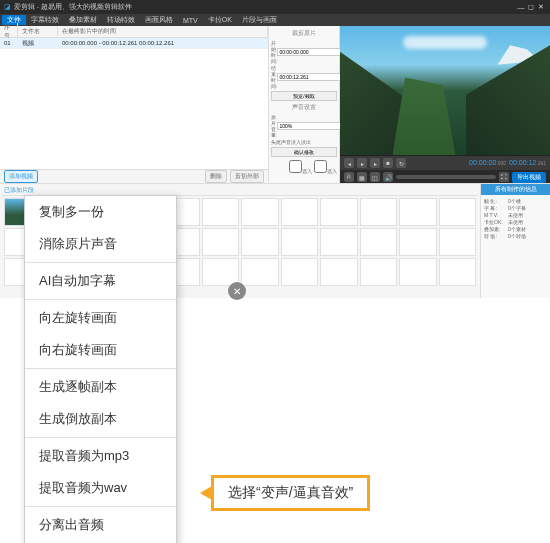 This screenshot has height=543, width=550. I want to click on timeline-row: 01 视频 00:00:00.000 - 00:00:12.261 00:00:…, so click(134, 44).